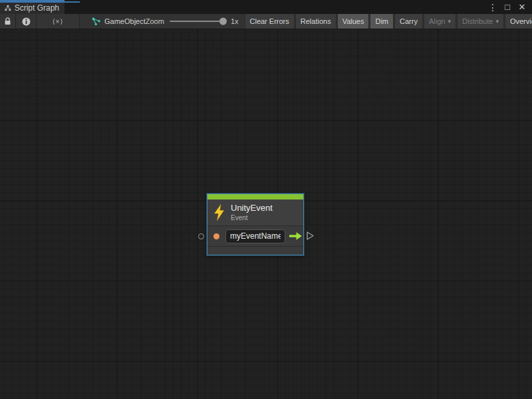  Describe the element at coordinates (223, 21) in the screenshot. I see `zoom-slider-handle` at that location.